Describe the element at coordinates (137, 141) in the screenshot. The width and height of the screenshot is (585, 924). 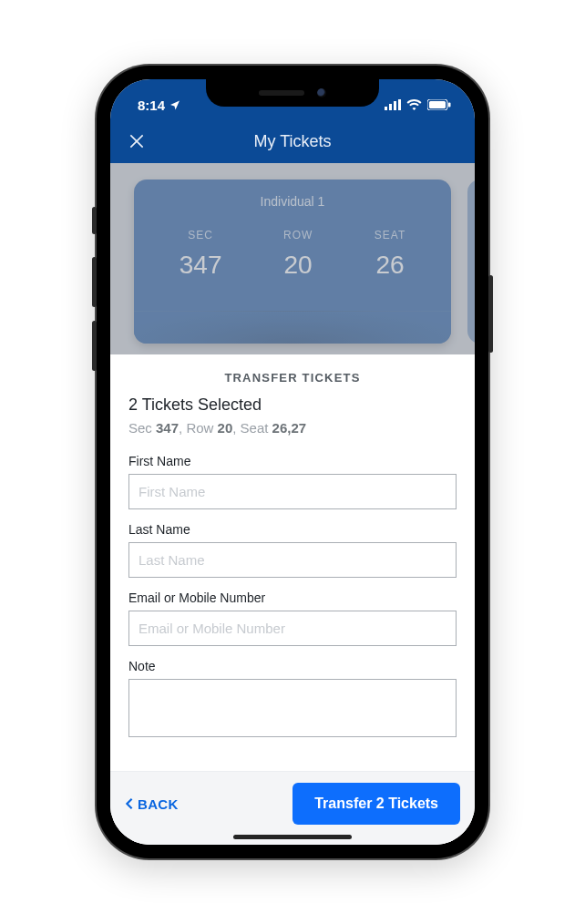
I see `close-icon` at that location.